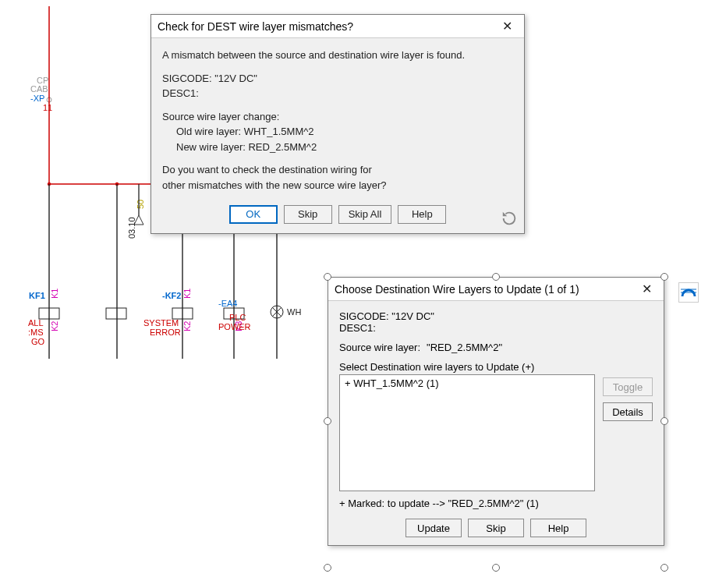 Image resolution: width=726 pixels, height=588 pixels. Describe the element at coordinates (509, 218) in the screenshot. I see `refresh-icon` at that location.